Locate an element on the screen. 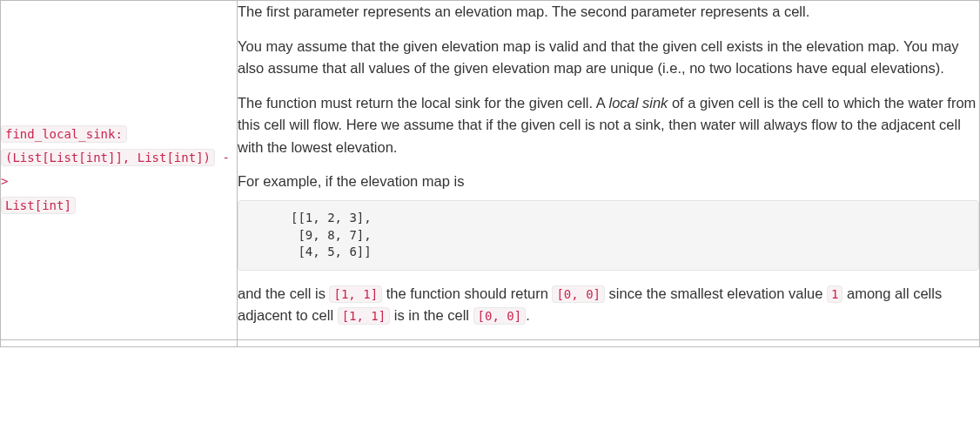 Image resolution: width=980 pixels, height=443 pixels. para-3a: The function must return the local sink … is located at coordinates (423, 103).